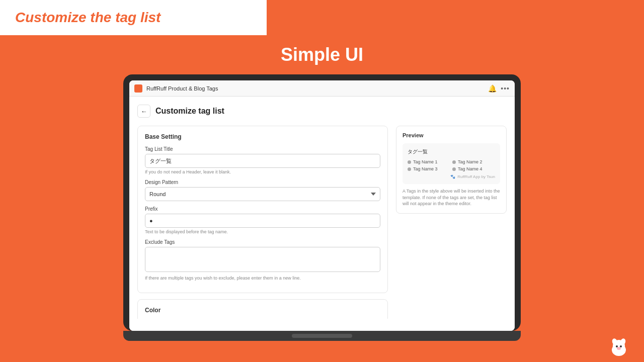 The width and height of the screenshot is (644, 362). I want to click on watermark-icon: 🐾, so click(453, 177).